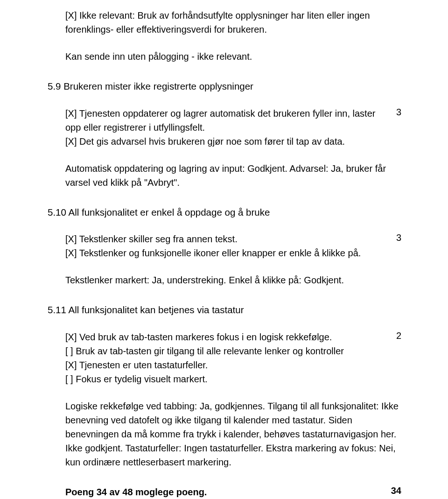  Describe the element at coordinates (228, 120) in the screenshot. I see `criterion-text: [X] Tjenesten oppdaterer og lagrer autom…` at that location.